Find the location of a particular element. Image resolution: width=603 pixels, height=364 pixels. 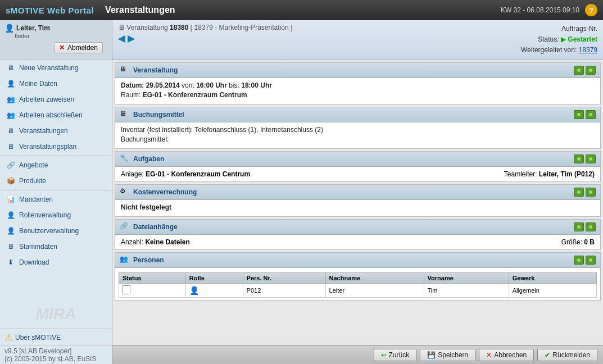

nav-stammdaten: 🖥 Stammdaten is located at coordinates (56, 247).